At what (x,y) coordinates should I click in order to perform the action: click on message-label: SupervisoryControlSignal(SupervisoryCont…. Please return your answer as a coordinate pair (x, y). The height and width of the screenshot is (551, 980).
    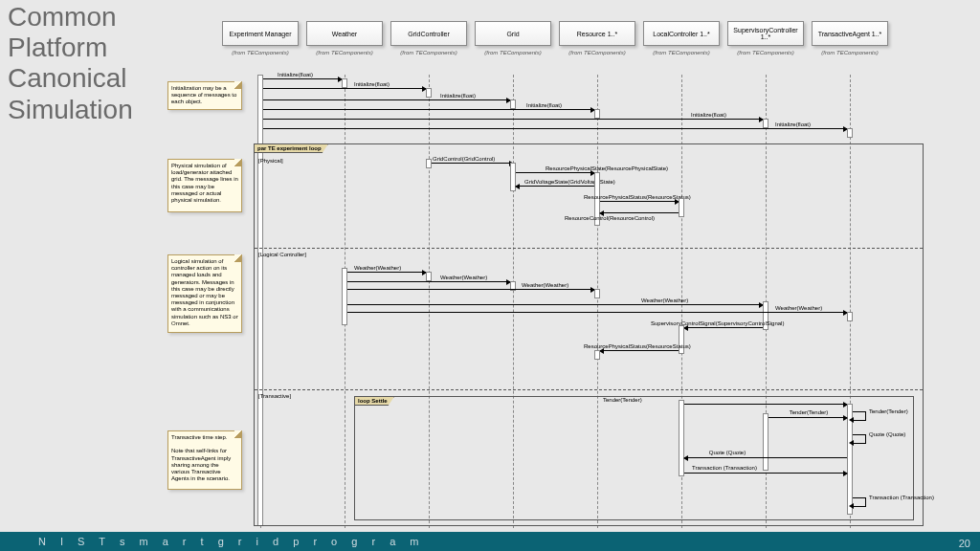
    Looking at the image, I should click on (718, 323).